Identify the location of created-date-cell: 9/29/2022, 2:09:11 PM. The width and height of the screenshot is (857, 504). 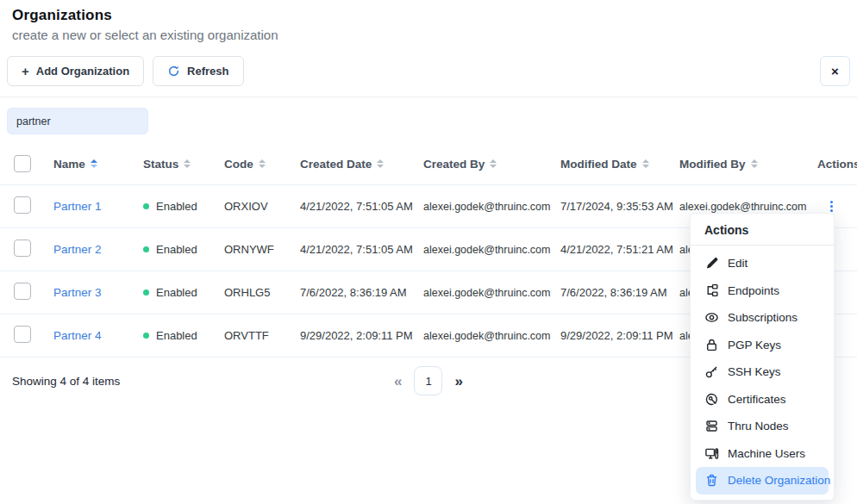
(350, 336).